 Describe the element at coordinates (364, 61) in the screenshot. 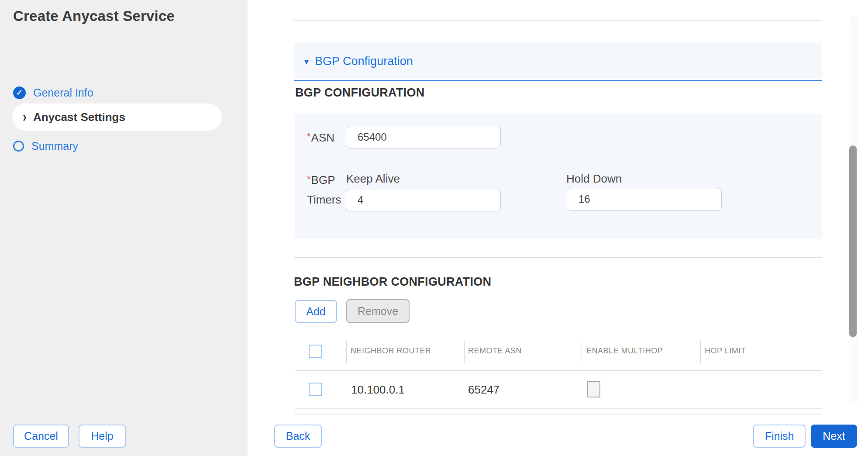

I see `accordion-label: BGP Configuration` at that location.